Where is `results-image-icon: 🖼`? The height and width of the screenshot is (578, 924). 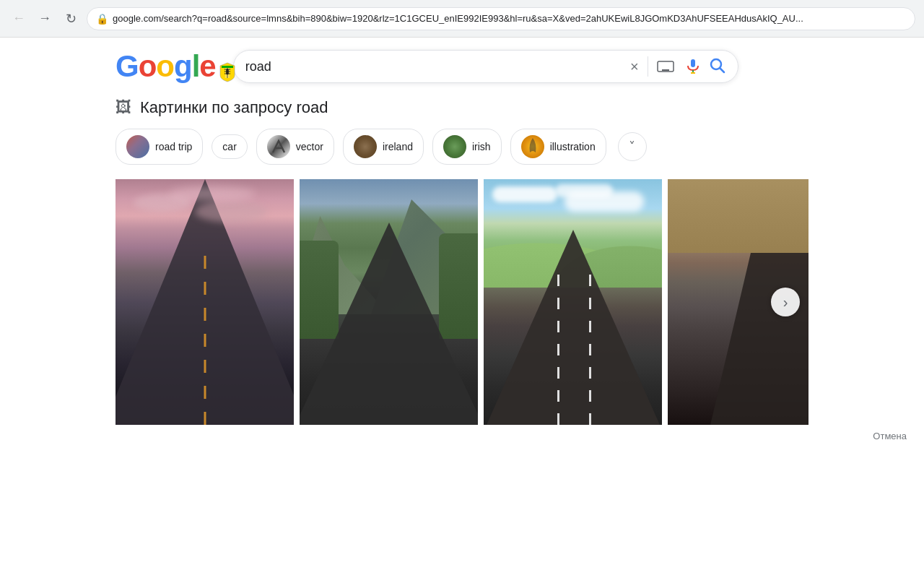
results-image-icon: 🖼 is located at coordinates (123, 108).